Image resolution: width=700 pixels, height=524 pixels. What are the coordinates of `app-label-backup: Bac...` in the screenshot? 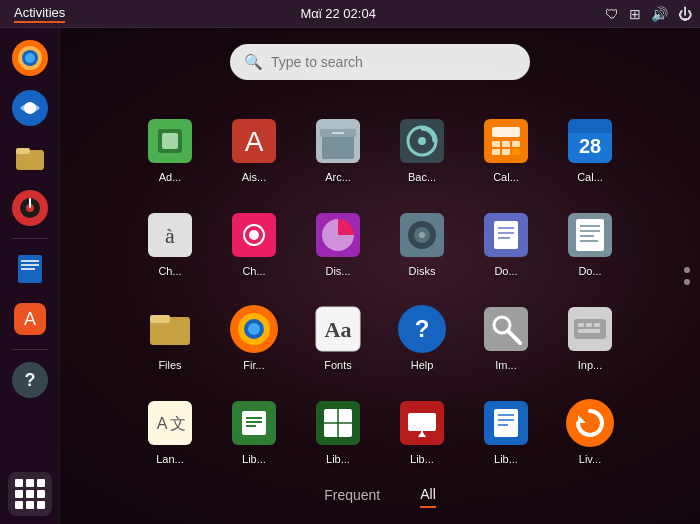 It's located at (422, 178).